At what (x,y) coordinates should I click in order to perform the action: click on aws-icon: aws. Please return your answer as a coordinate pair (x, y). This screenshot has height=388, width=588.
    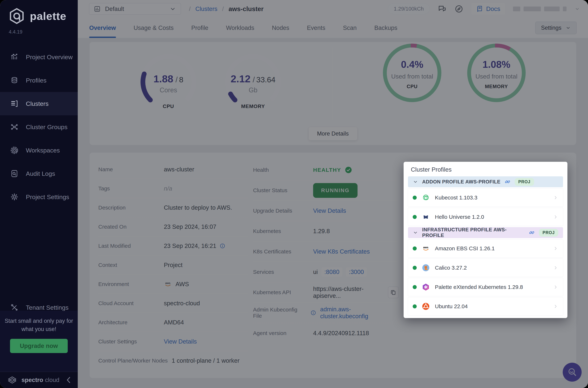
    Looking at the image, I should click on (426, 248).